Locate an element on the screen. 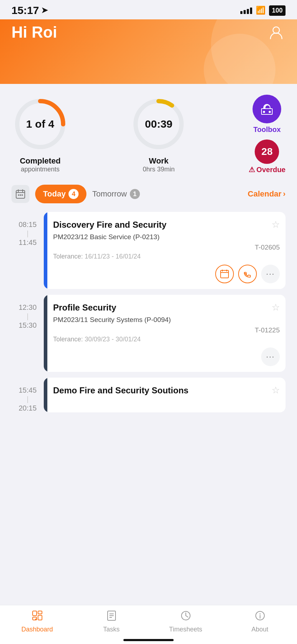 Image resolution: width=297 pixels, height=644 pixels. star-icon-3: ☆ is located at coordinates (275, 390).